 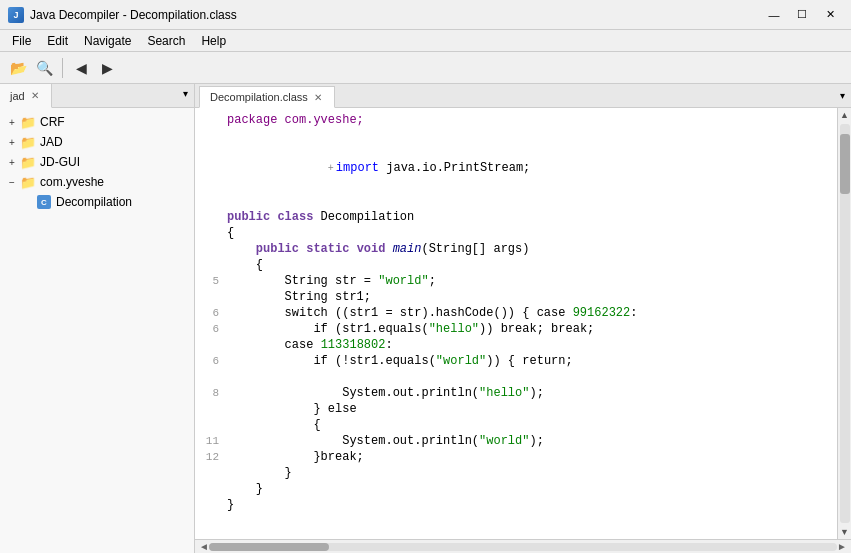 What do you see at coordinates (426, 41) in the screenshot?
I see `menu-bar: File Edit Navigate Search Help` at bounding box center [426, 41].